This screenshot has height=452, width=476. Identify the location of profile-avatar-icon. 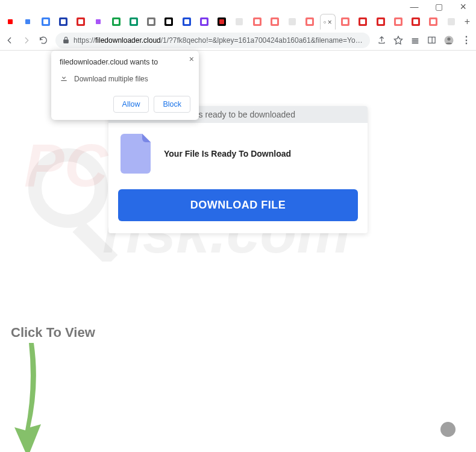
(449, 40).